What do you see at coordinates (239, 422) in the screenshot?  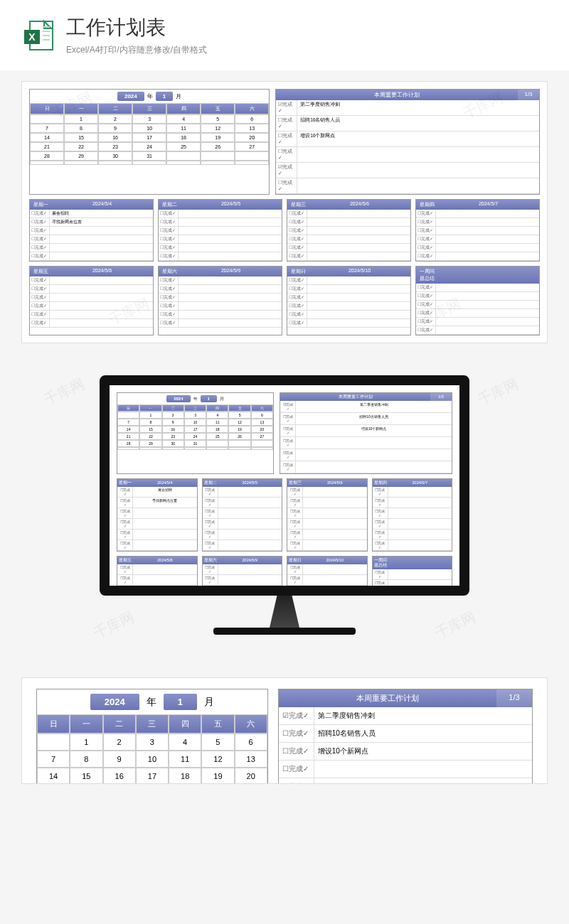 I see `calendar-cell: 12` at bounding box center [239, 422].